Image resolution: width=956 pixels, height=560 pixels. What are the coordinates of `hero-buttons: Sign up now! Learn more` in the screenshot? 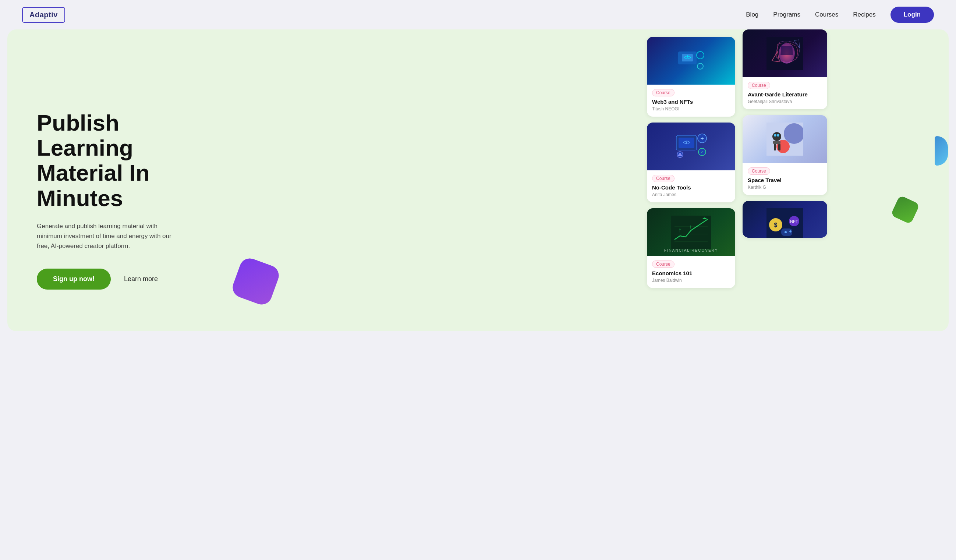 It's located at (118, 279).